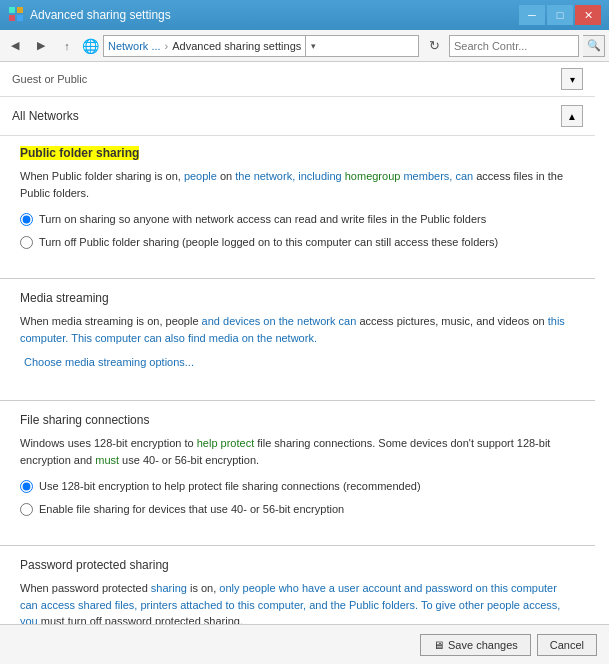  Describe the element at coordinates (230, 486) in the screenshot. I see `file-sharing-option1-label: Use 128-bit encryption to help protect f…` at that location.